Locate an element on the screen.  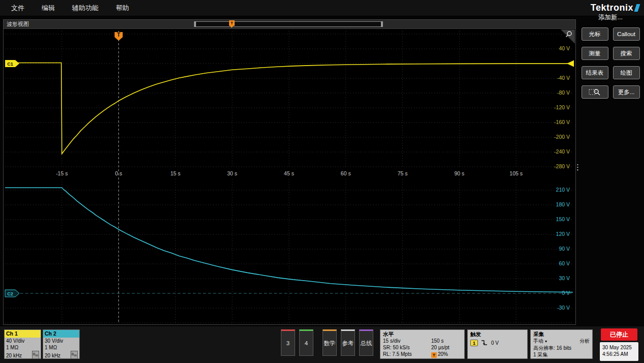
waveform-view-title: 波形视图 is located at coordinates (18, 24).